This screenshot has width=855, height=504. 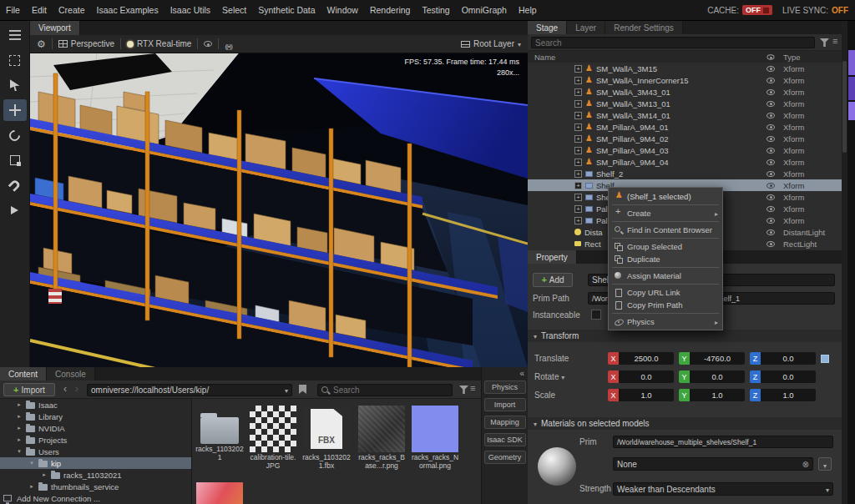 I want to click on tab-property: Property, so click(x=553, y=257).